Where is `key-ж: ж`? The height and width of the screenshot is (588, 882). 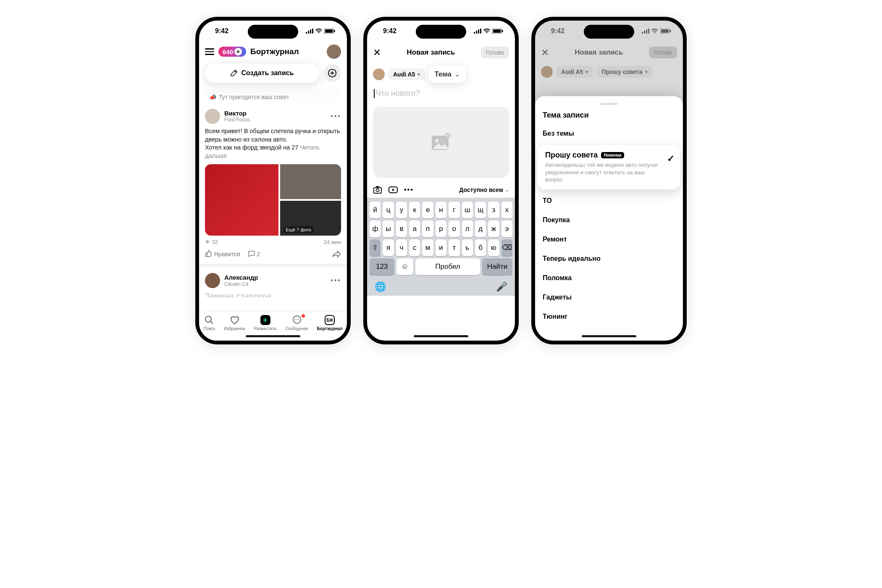
key-ж: ж is located at coordinates (494, 229).